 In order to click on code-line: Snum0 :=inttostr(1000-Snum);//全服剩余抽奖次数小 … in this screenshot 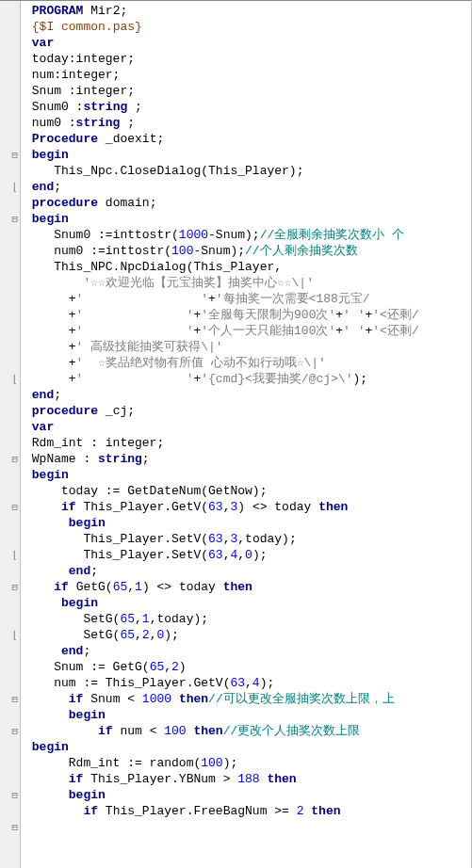, I will do `click(248, 235)`.